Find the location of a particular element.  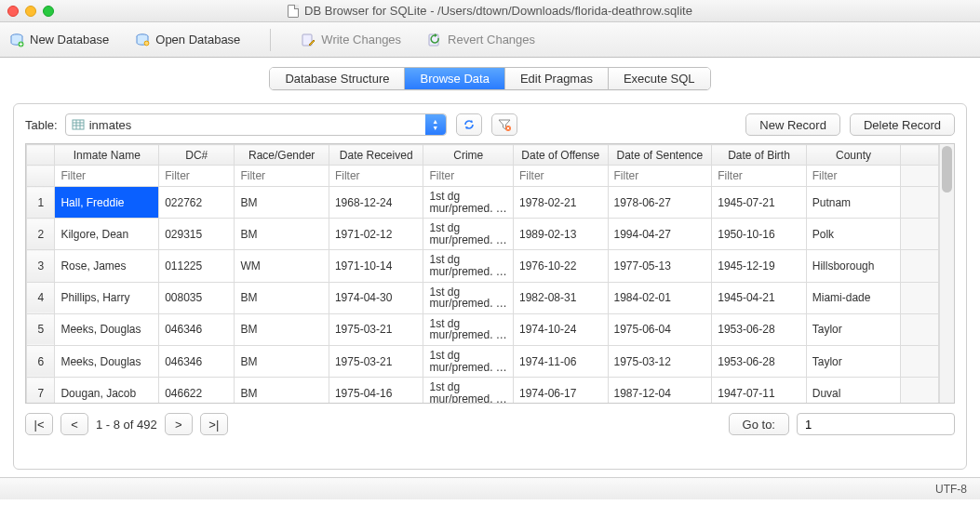

scrollbar-thumb is located at coordinates (947, 169).